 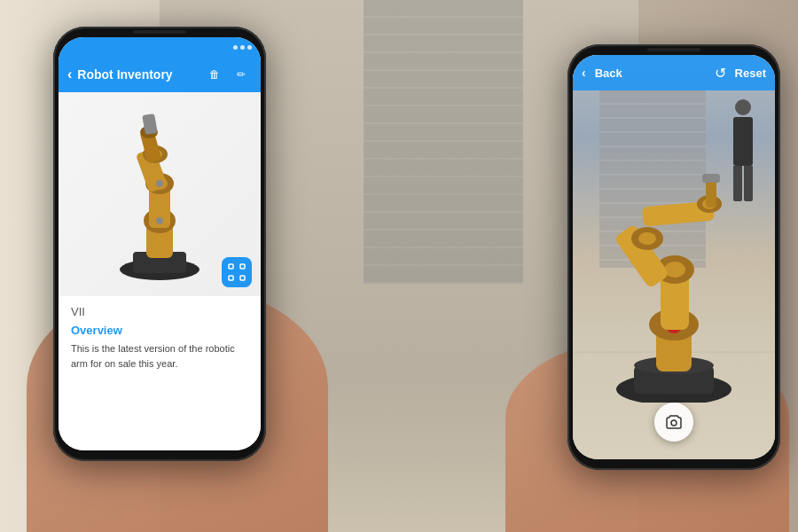 I want to click on robot-display-area, so click(x=160, y=194).